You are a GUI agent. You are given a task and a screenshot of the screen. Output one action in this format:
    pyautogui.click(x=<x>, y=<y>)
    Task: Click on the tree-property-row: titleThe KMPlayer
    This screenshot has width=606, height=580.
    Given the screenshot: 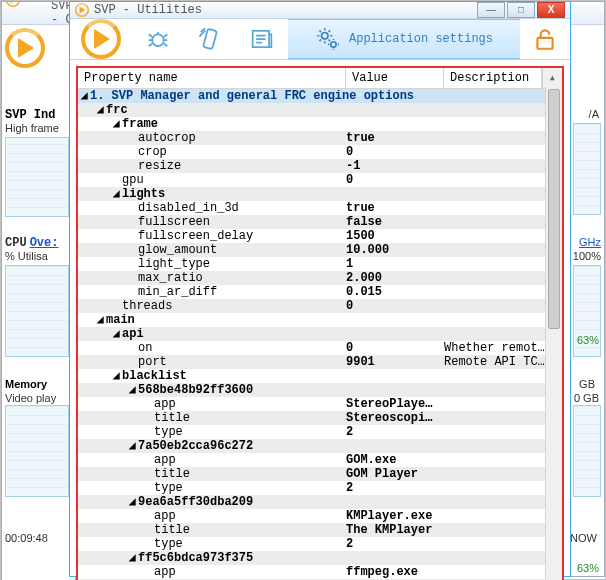 What is the action you would take?
    pyautogui.click(x=320, y=530)
    